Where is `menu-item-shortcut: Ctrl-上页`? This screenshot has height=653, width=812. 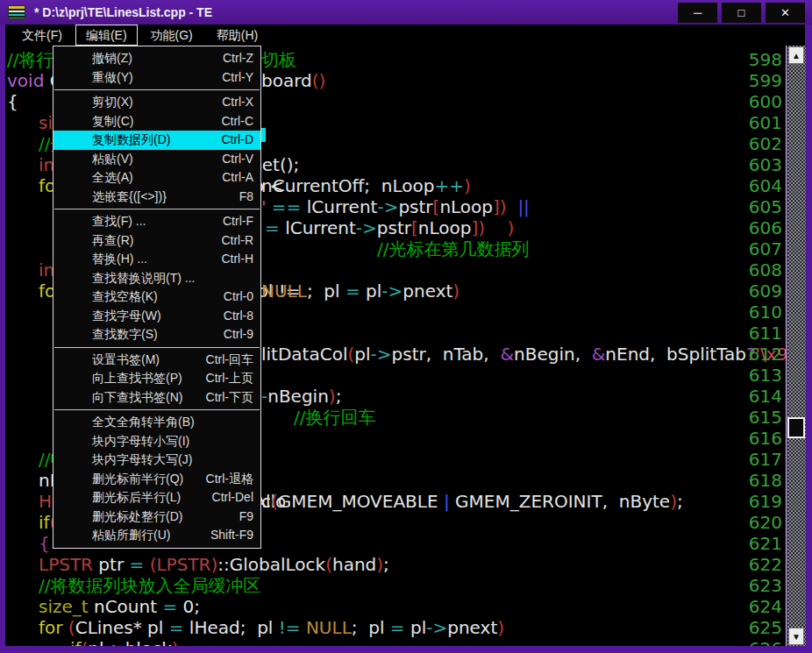 menu-item-shortcut: Ctrl-上页 is located at coordinates (230, 379).